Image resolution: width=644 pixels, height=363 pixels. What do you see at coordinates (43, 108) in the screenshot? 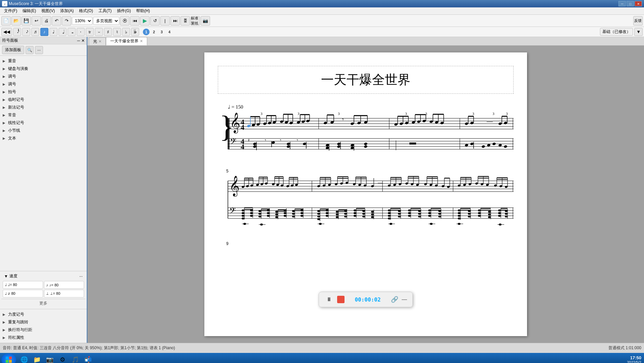
I see `sidebar-item-new-method: ▶ 新法记号` at bounding box center [43, 108].